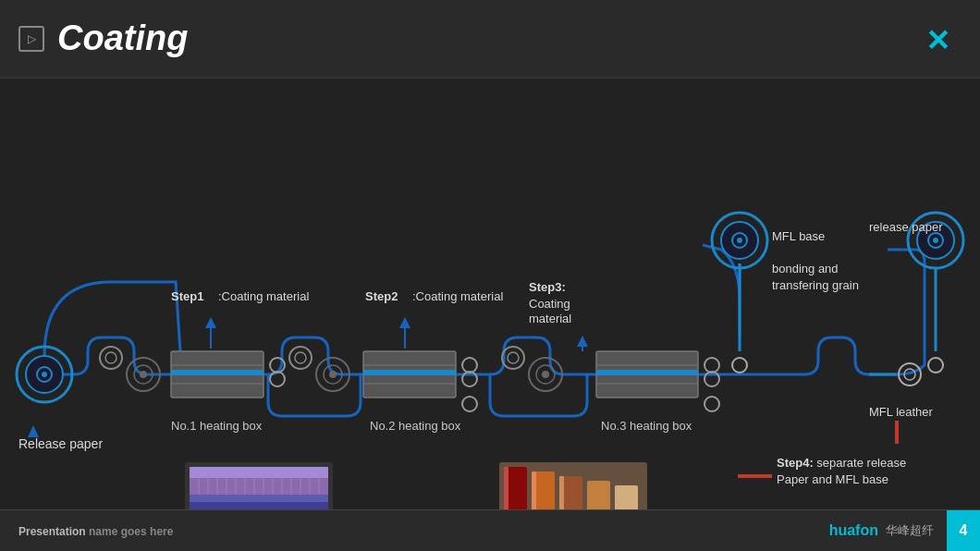  Describe the element at coordinates (216, 425) in the screenshot. I see `svg-text: No.1 heating box` at that location.